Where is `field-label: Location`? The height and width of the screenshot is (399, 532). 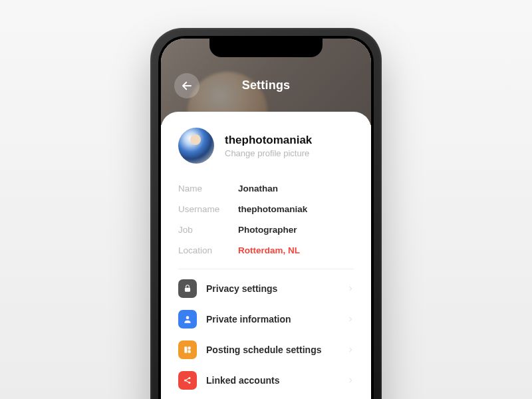
field-label: Location is located at coordinates (208, 250).